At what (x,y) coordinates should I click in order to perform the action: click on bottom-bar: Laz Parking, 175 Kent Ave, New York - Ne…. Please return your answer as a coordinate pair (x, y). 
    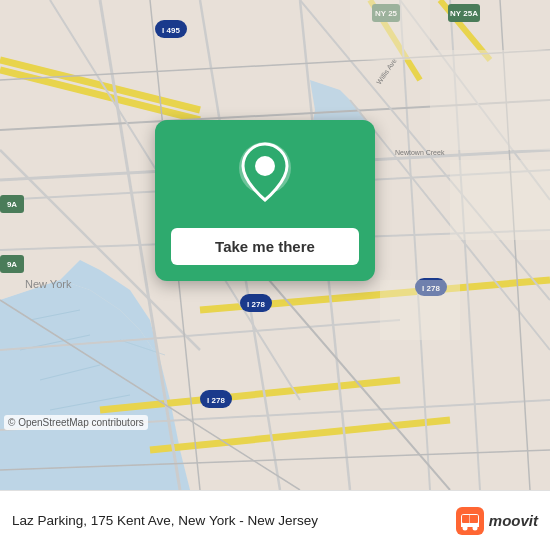
    Looking at the image, I should click on (275, 520).